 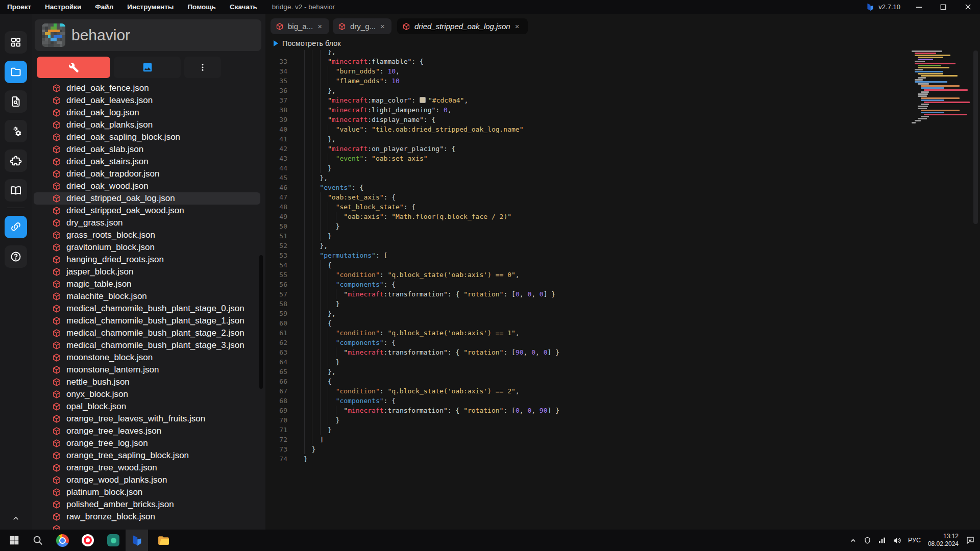 I want to click on more-options-button, so click(x=203, y=67).